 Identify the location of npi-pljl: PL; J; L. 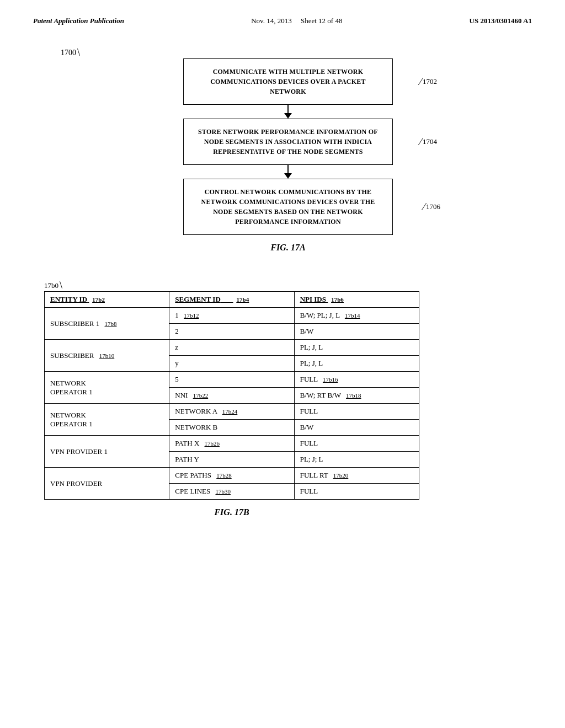
(356, 460).